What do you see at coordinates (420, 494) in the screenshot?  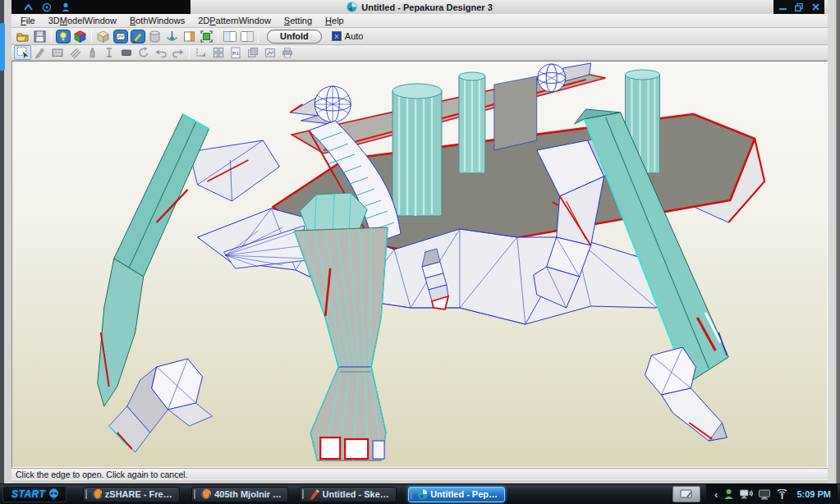 I see `taskbar: START zSHARE - Free Fil... 405th Mjolnir…` at bounding box center [420, 494].